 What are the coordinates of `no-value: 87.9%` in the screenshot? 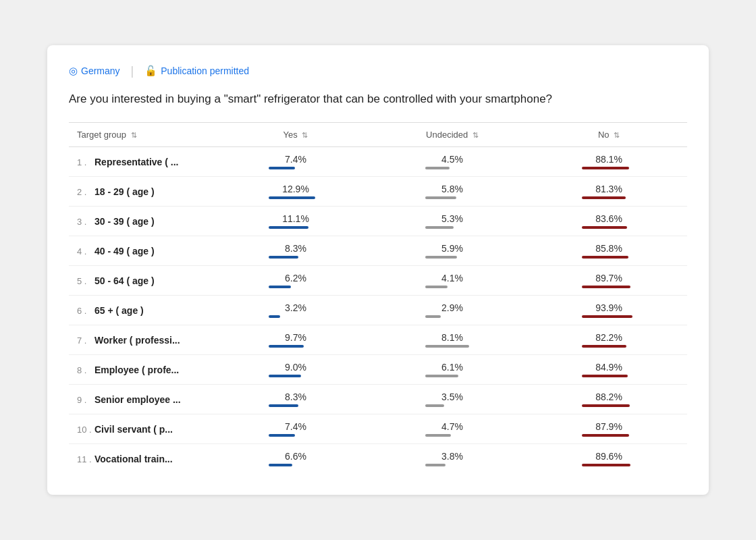 It's located at (609, 427).